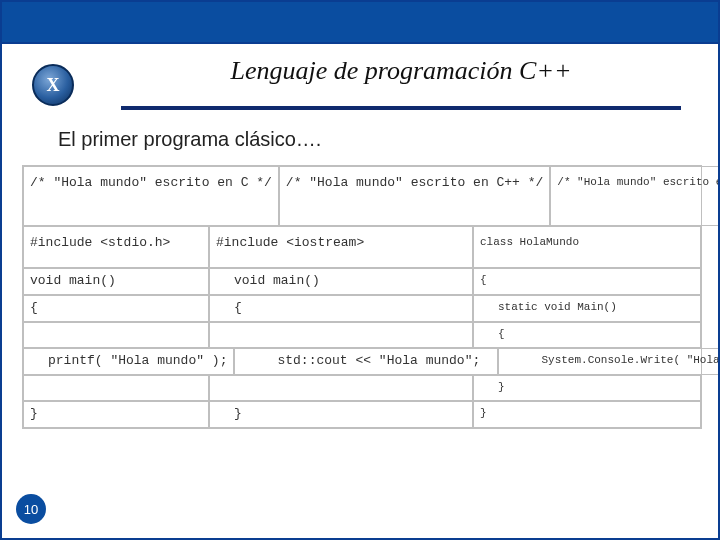 The height and width of the screenshot is (540, 720). What do you see at coordinates (31, 509) in the screenshot?
I see `page-number-badge: 10` at bounding box center [31, 509].